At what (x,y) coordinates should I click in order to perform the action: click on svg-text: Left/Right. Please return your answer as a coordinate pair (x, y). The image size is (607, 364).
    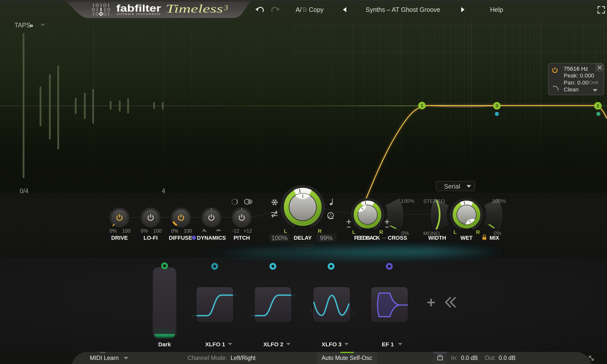
    Looking at the image, I should click on (243, 358).